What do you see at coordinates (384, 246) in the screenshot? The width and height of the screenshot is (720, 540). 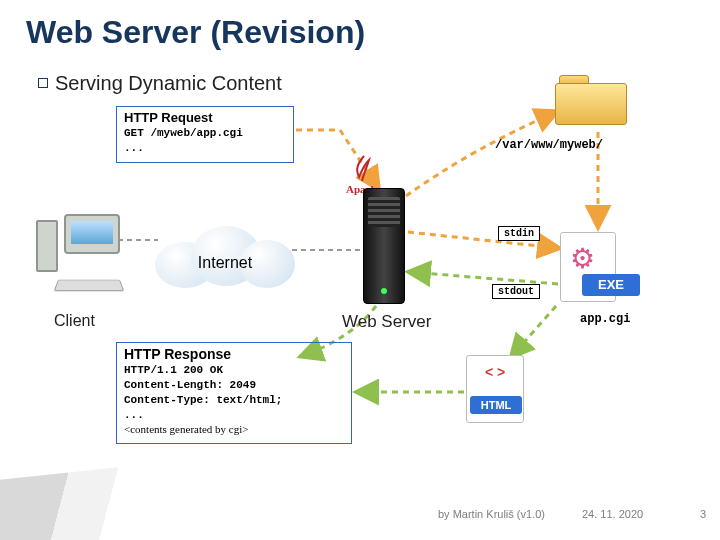 I see `server-icon` at bounding box center [384, 246].